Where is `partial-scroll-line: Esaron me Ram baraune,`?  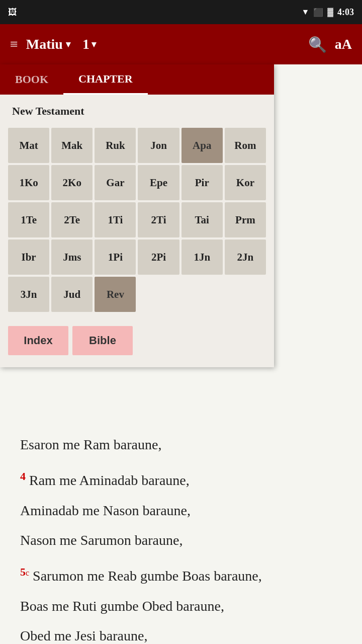 partial-scroll-line: Esaron me Ram baraune, is located at coordinates (181, 445).